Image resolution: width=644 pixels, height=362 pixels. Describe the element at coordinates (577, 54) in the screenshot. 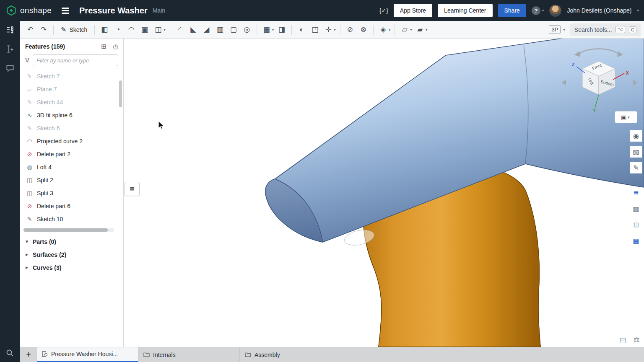

I see `rotate-left-arrow-icon` at that location.